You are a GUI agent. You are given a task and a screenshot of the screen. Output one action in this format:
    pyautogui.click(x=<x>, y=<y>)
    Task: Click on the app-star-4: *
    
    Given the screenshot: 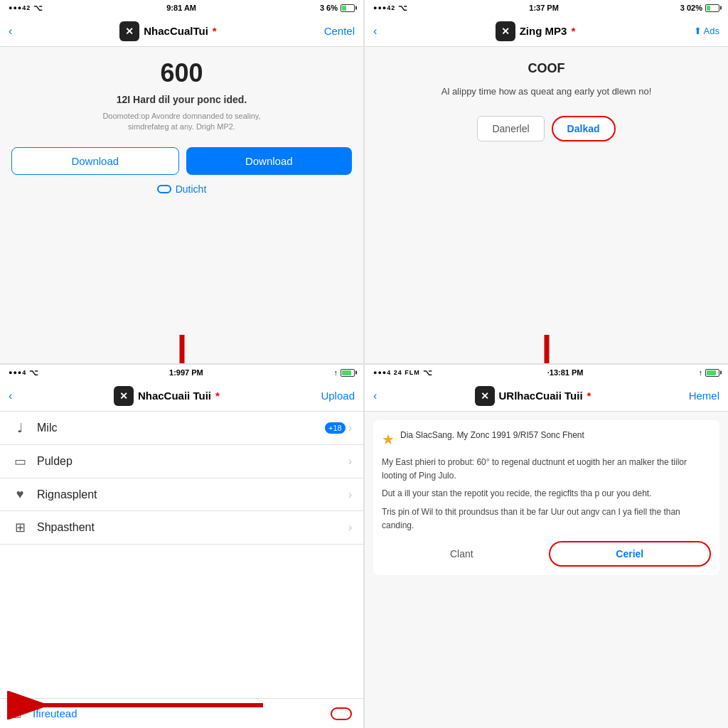 What is the action you would take?
    pyautogui.click(x=589, y=395)
    